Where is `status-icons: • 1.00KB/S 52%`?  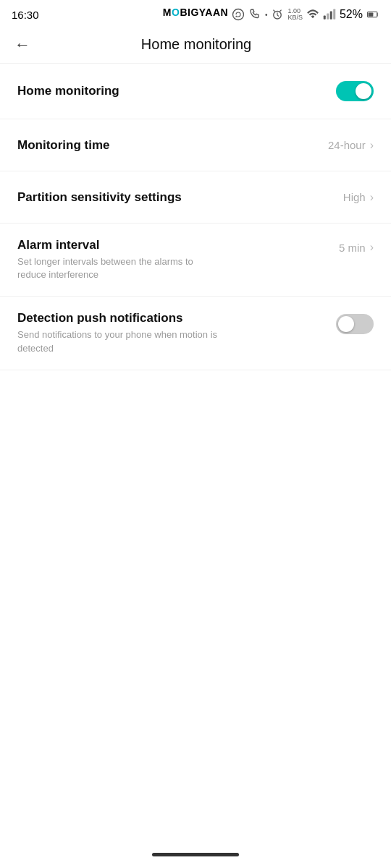 status-icons: • 1.00KB/S 52% is located at coordinates (306, 14).